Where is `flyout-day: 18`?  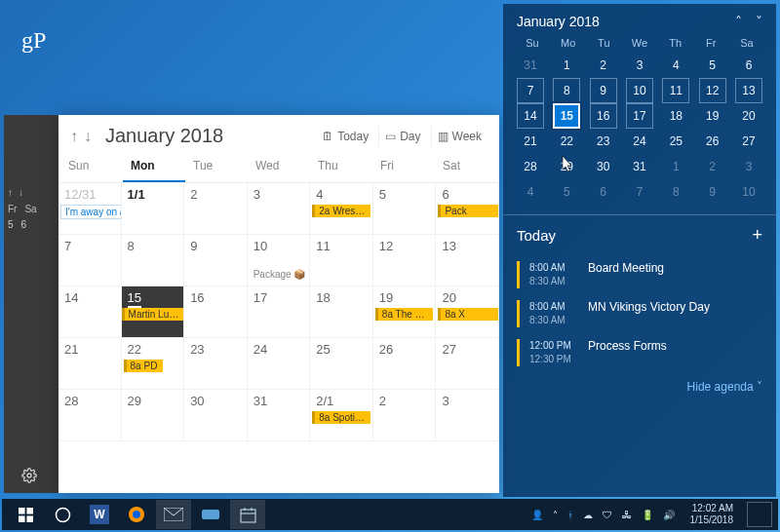
flyout-day: 18 is located at coordinates (676, 116).